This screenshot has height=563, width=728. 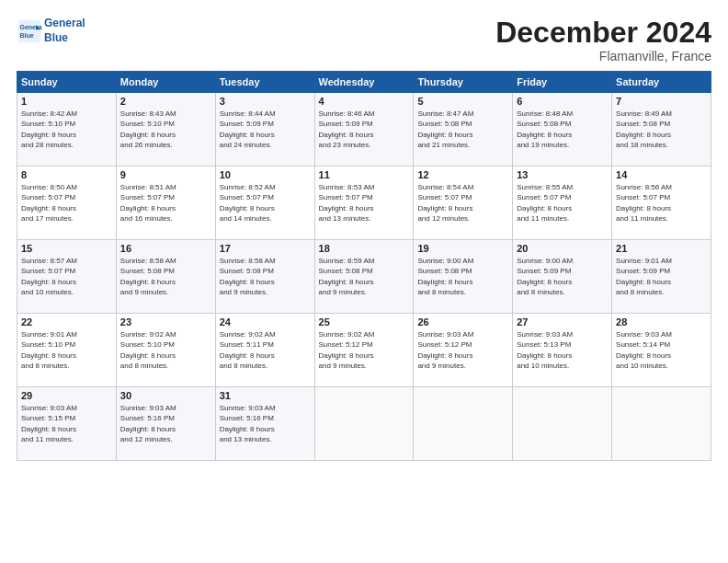 What do you see at coordinates (563, 350) in the screenshot?
I see `table-row: 27Sunrise: 9:03 AMSunset: 5:13 PMDayligh…` at bounding box center [563, 350].